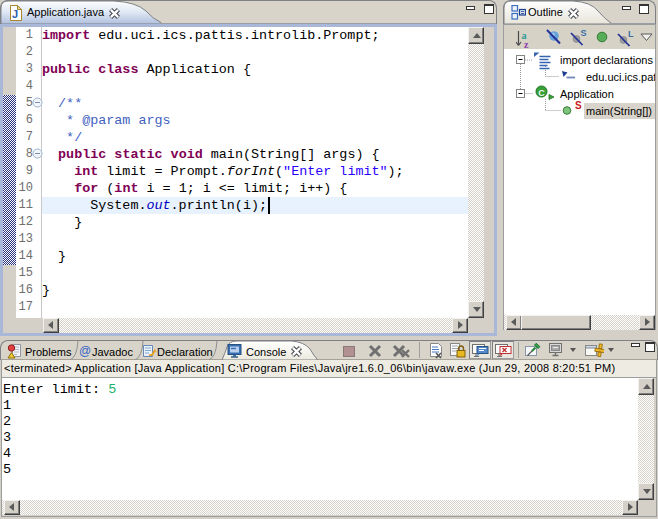  I want to click on svg-text: S, so click(578, 106).